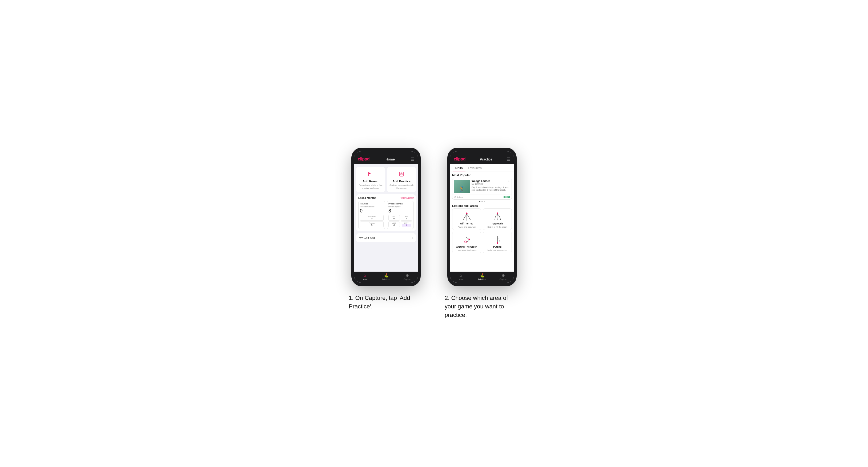 The image size is (868, 467). I want to click on phone2-section: clippd Practice ☰ Drills Favourites, so click(482, 234).